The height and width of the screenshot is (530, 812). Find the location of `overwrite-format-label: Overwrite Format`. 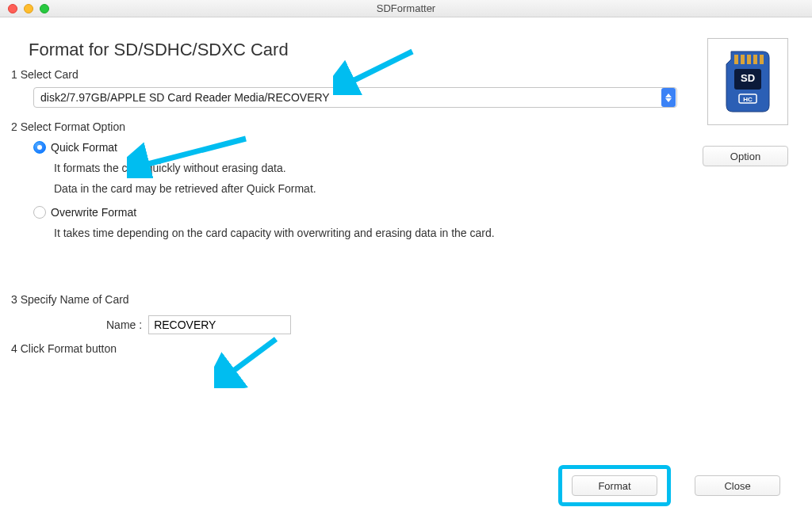

overwrite-format-label: Overwrite Format is located at coordinates (94, 212).